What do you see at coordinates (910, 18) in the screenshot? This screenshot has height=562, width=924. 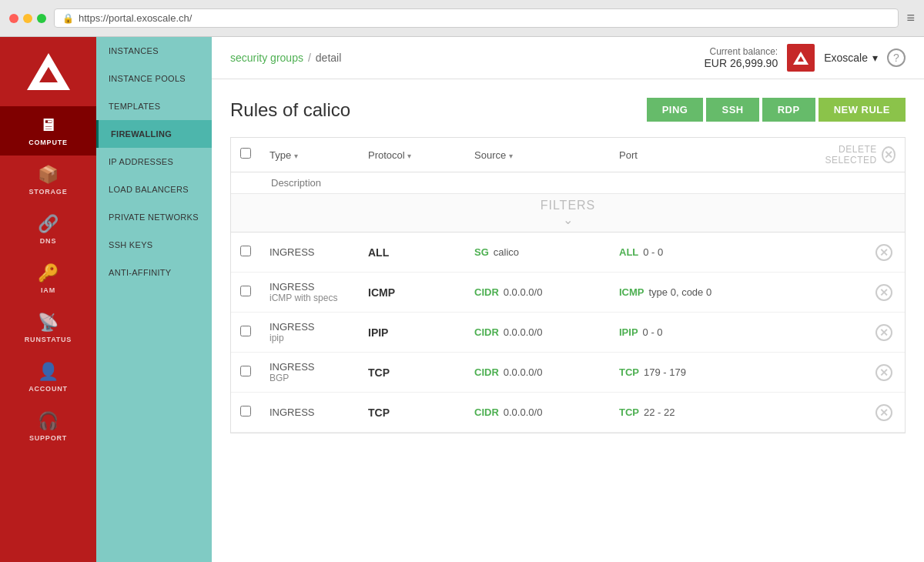 I see `browser-menu-icon: ≡` at bounding box center [910, 18].